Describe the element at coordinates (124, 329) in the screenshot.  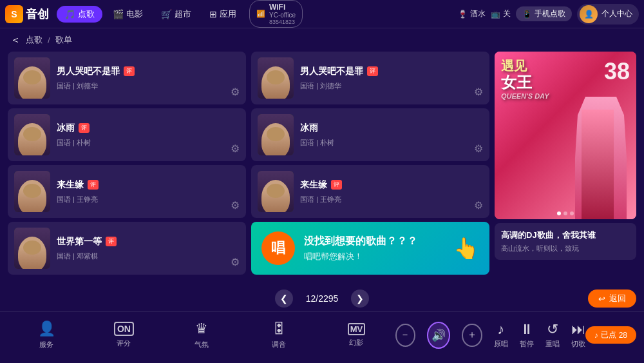
I see `score-icon: ON` at that location.